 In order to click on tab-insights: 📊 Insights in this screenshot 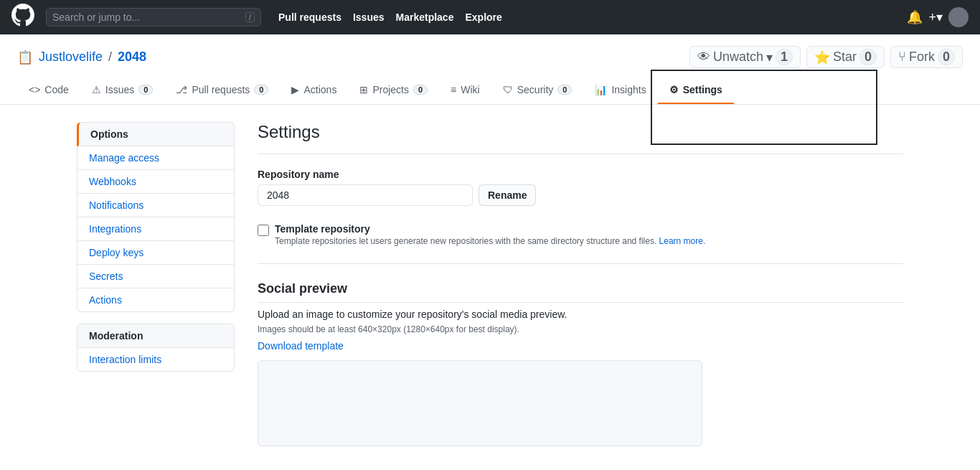, I will do `click(620, 90)`.